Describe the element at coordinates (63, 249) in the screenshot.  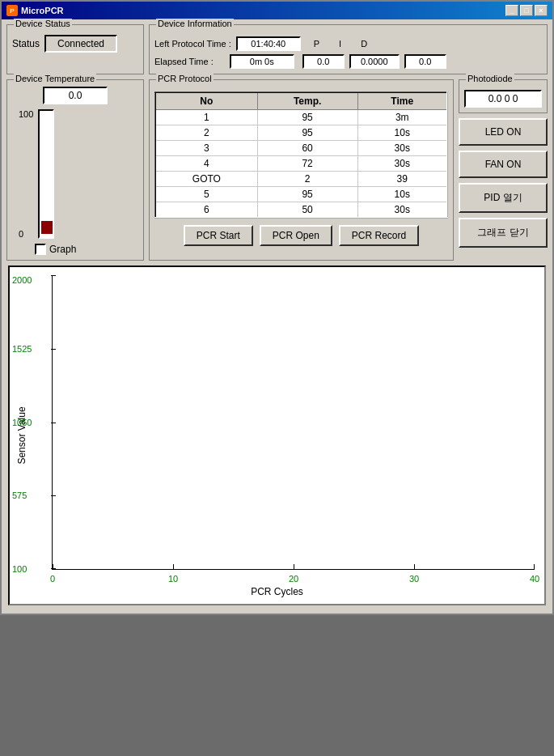
I see `graph-checkbox-label: Graph` at that location.